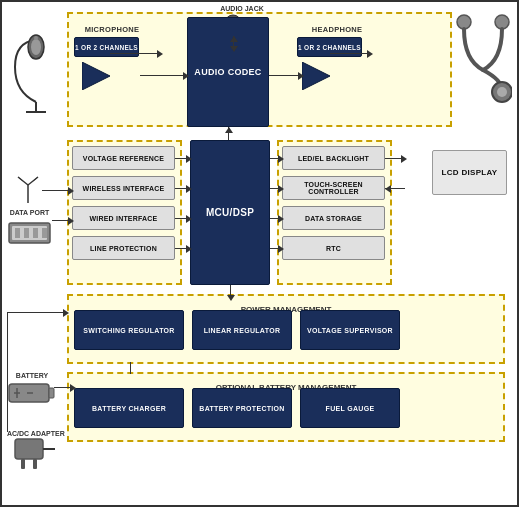  I want to click on arrow-port-wired, so click(71, 221).